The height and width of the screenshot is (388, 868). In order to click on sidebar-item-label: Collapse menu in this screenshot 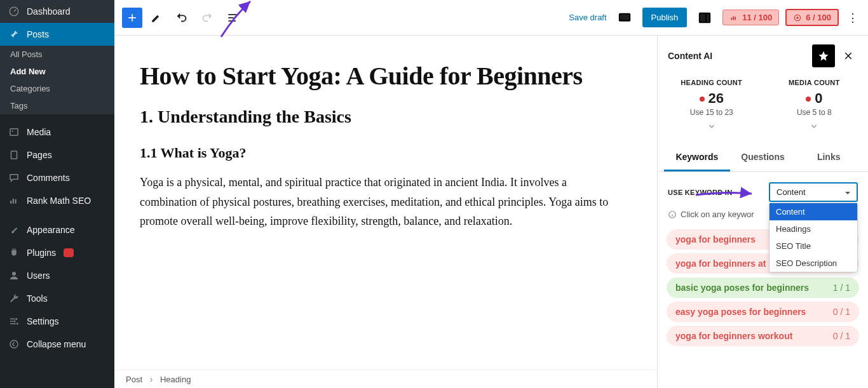, I will do `click(56, 344)`.